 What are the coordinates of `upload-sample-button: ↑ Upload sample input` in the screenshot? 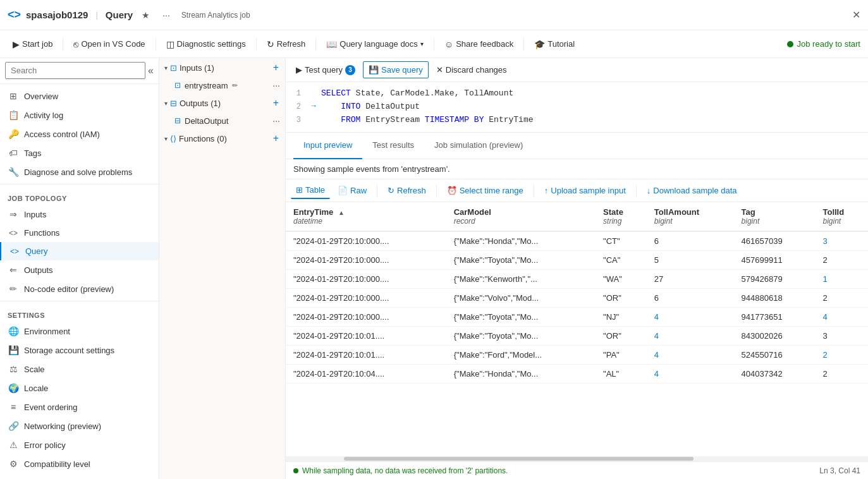 It's located at (585, 191).